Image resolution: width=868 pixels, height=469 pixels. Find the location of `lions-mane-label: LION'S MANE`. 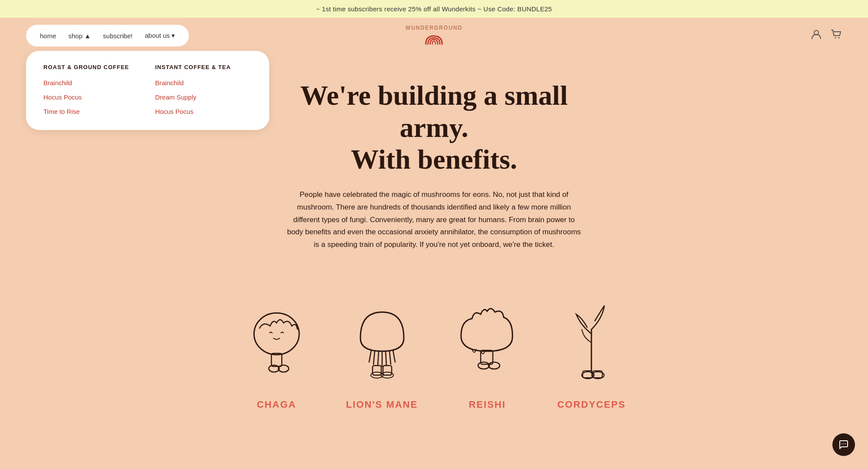

lions-mane-label: LION'S MANE is located at coordinates (382, 405).